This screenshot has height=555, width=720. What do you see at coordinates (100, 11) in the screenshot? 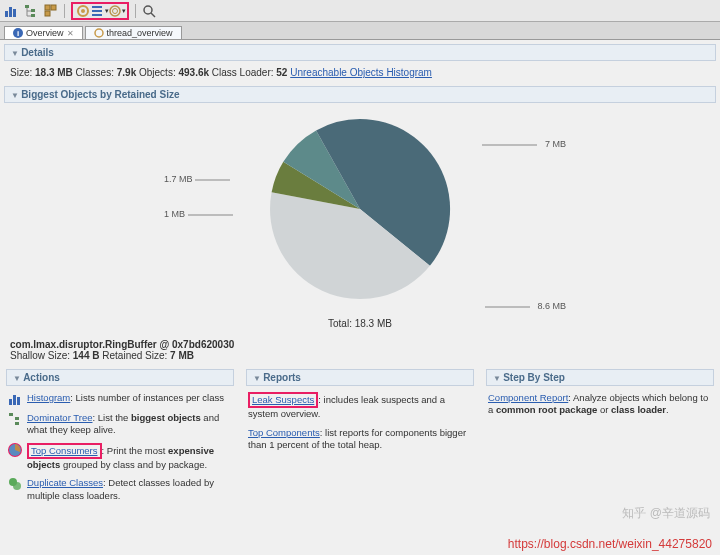
I see `list-icon: ▾` at bounding box center [100, 11].